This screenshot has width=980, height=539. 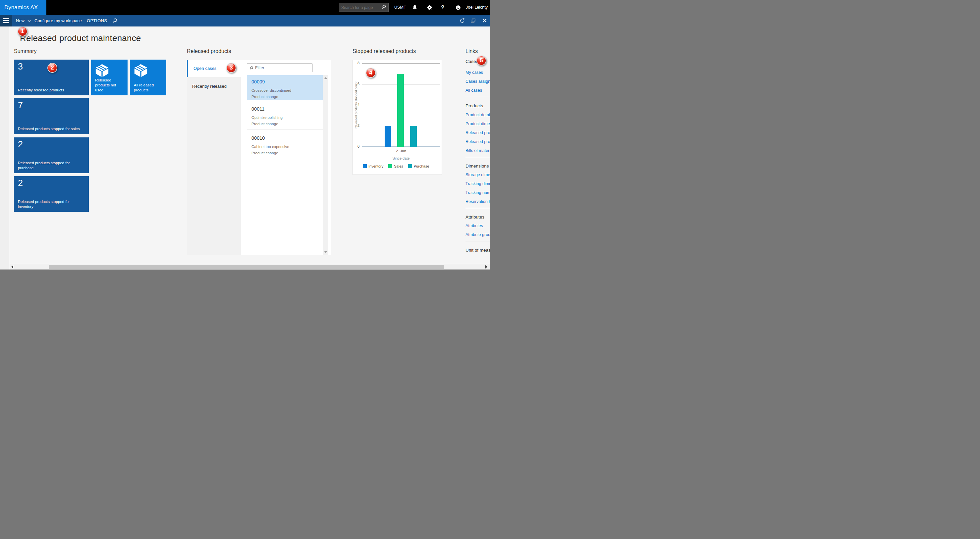 I want to click on open-in-new-window-icon, so click(x=473, y=21).